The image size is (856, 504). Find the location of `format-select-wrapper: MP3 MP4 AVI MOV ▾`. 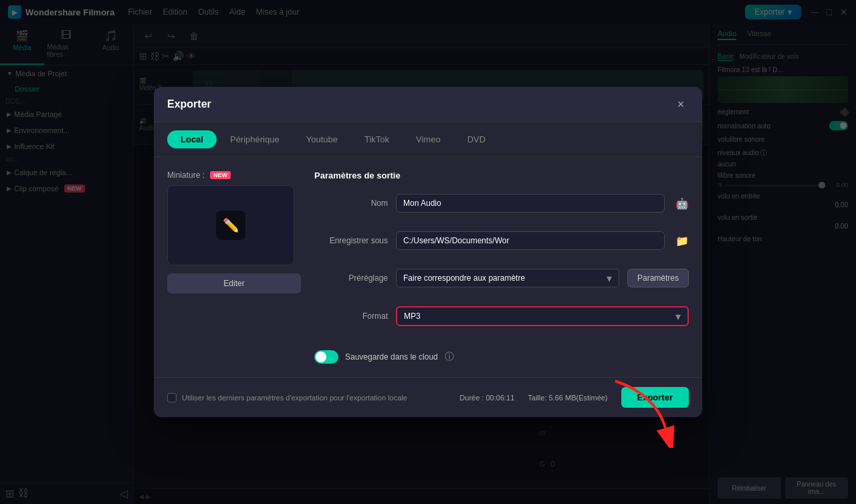

format-select-wrapper: MP3 MP4 AVI MOV ▾ is located at coordinates (542, 316).